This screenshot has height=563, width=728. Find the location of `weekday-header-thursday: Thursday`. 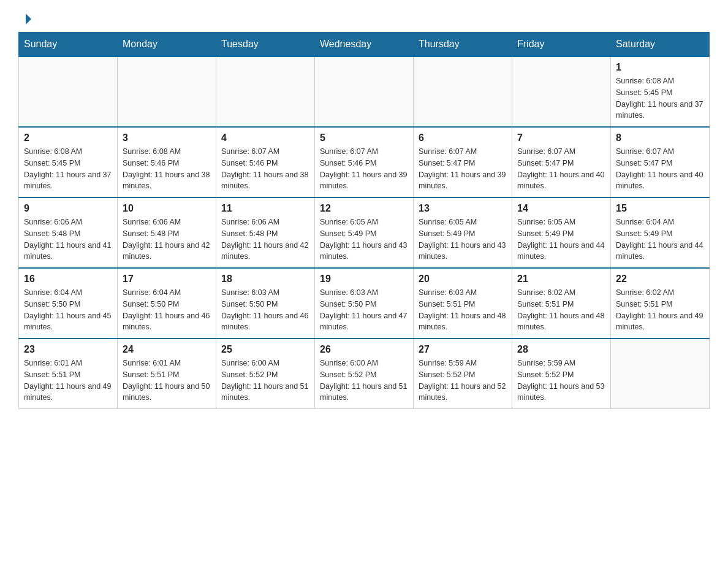

weekday-header-thursday: Thursday is located at coordinates (463, 45).